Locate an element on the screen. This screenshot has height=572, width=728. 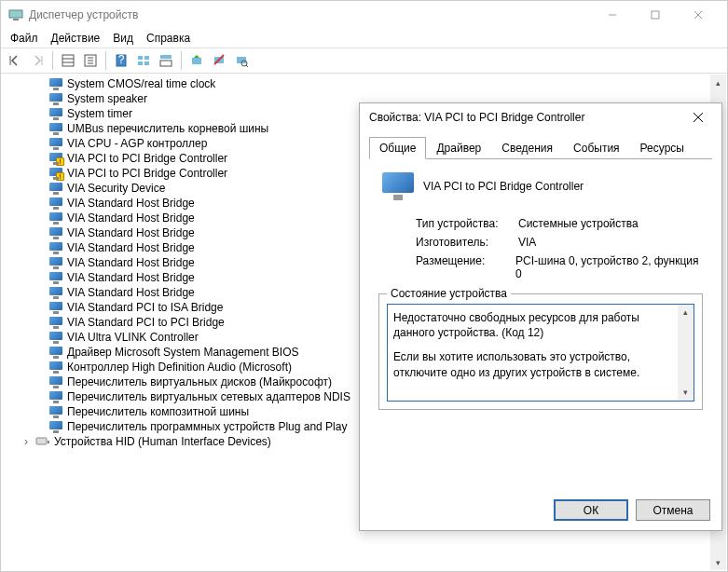
status-scrollbar: ▴ ▾ is located at coordinates (686, 352).